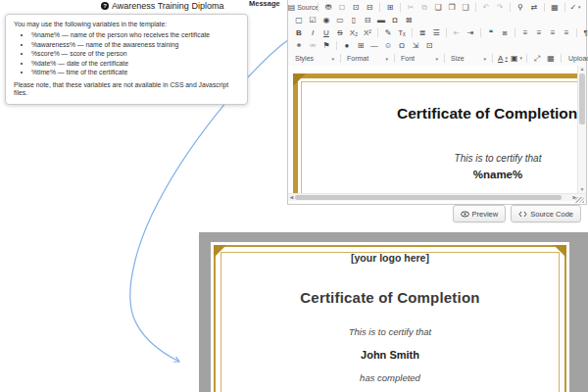  What do you see at coordinates (422, 33) in the screenshot?
I see `numbered-list-icon: ≣` at bounding box center [422, 33].